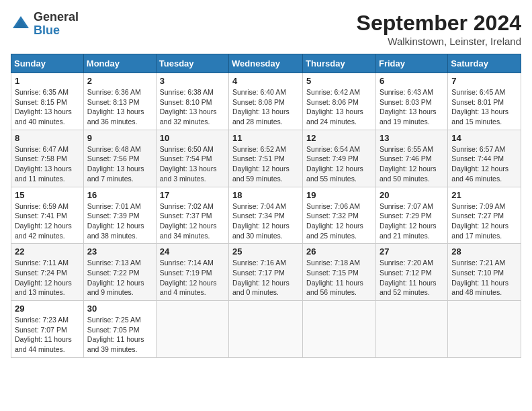  I want to click on day-info: Sunrise: 6:52 AM Sunset: 7:51 PM Dayligh…, so click(266, 164).